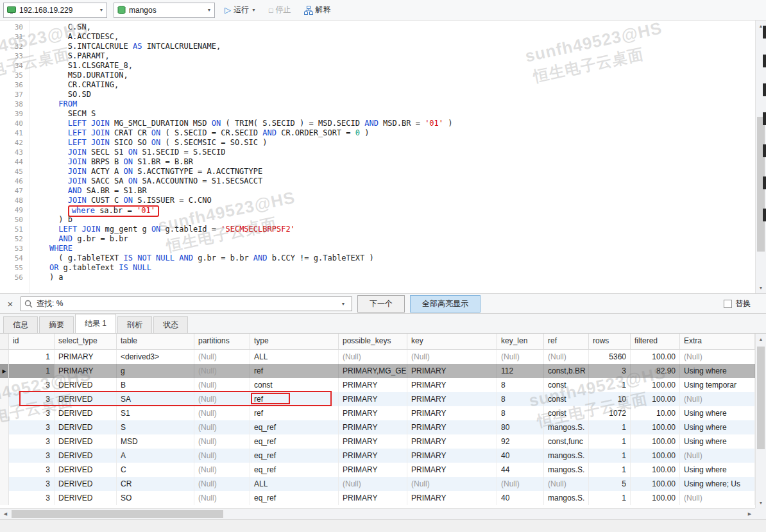 This screenshot has height=532, width=766. What do you see at coordinates (375, 123) in the screenshot?
I see `code-line: 40 LEFT JOIN MG_SMCL_DURATION MSD ON ( T…` at bounding box center [375, 123].